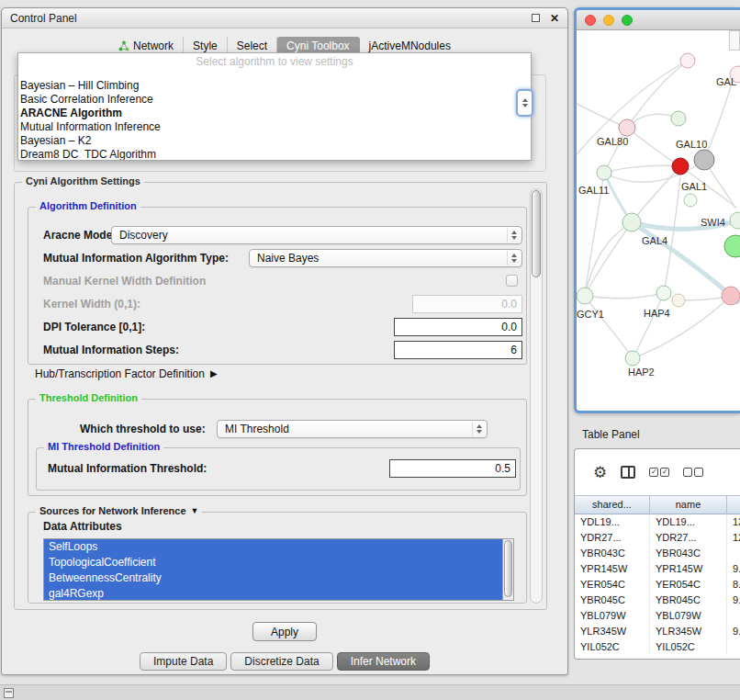 The height and width of the screenshot is (700, 740). Describe the element at coordinates (627, 20) in the screenshot. I see `zoom-button` at that location.